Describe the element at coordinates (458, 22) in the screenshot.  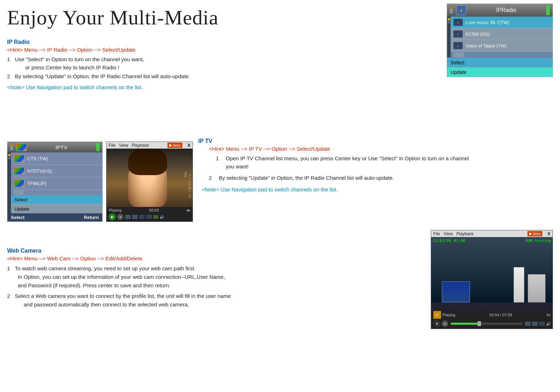
I see `ipradio-music-icon-0: ♪` at that location.